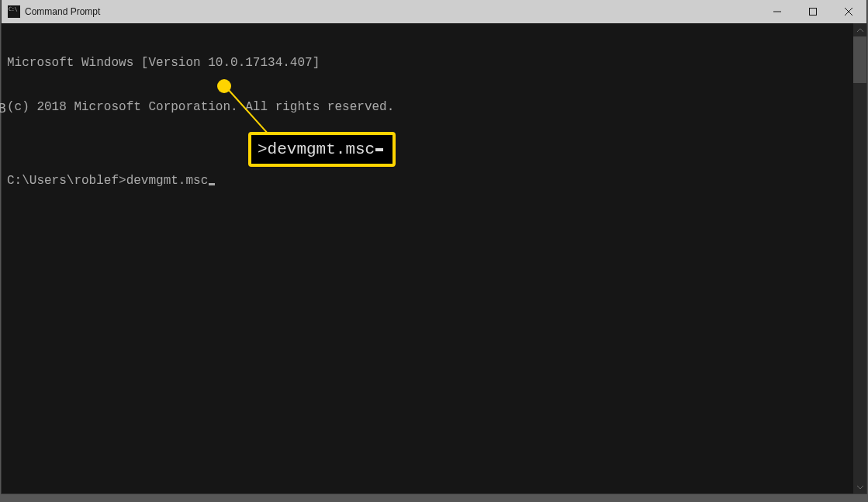 The image size is (868, 502). What do you see at coordinates (14, 12) in the screenshot?
I see `cmd-icon` at bounding box center [14, 12].